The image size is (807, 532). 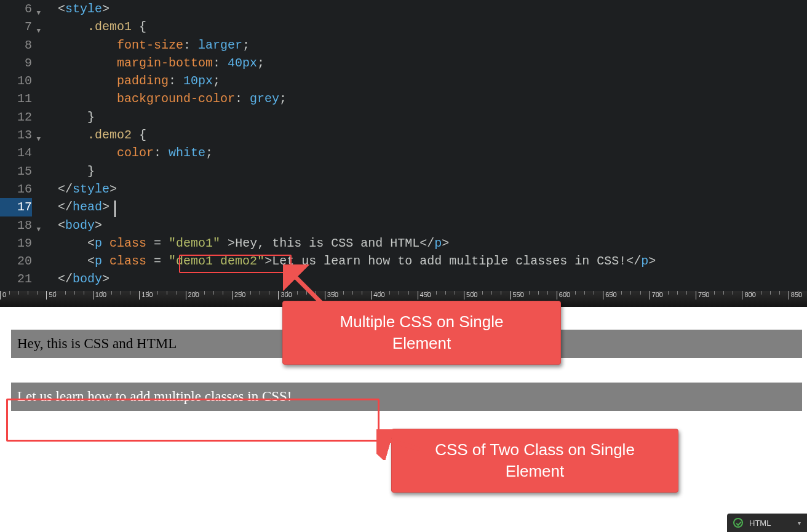 What do you see at coordinates (407, 397) in the screenshot?
I see `preview-paragraph-2: Let us learn how to add multiple classes…` at bounding box center [407, 397].